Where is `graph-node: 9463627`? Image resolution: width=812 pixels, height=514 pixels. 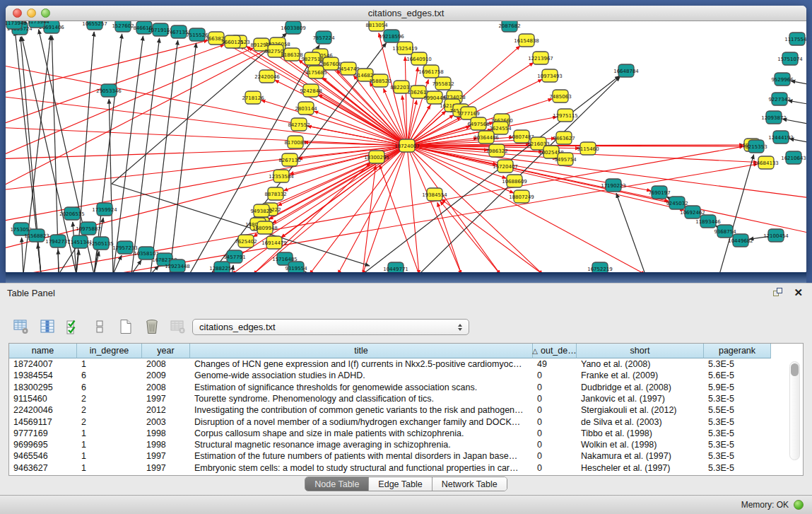 graph-node: 9463627 is located at coordinates (564, 138).